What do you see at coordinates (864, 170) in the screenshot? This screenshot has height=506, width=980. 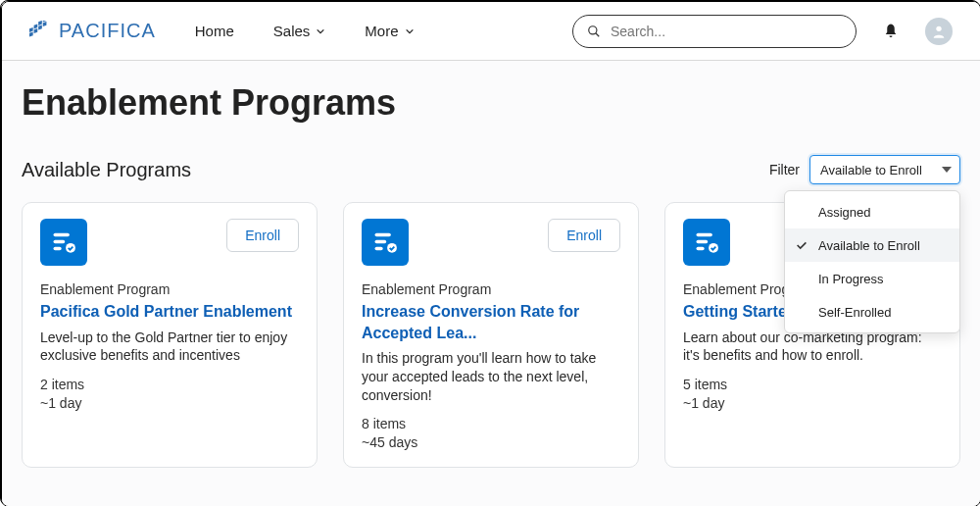 I see `filter-zone: Filter Available to Enroll Assigned Avai…` at bounding box center [864, 170].